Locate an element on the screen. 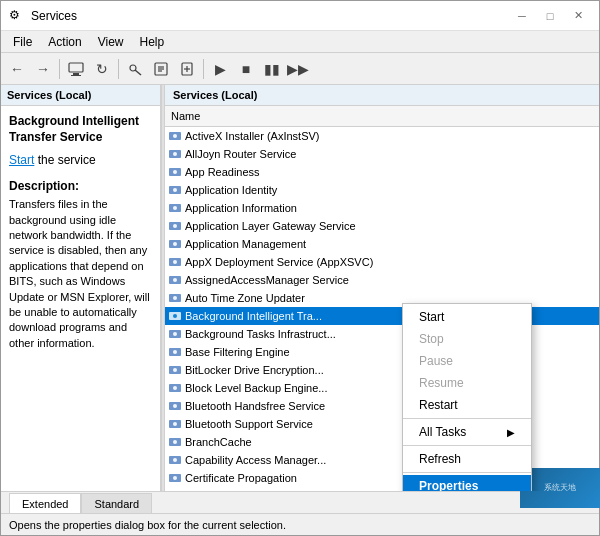 The width and height of the screenshot is (600, 536). service-row: Application Management is located at coordinates (382, 244).